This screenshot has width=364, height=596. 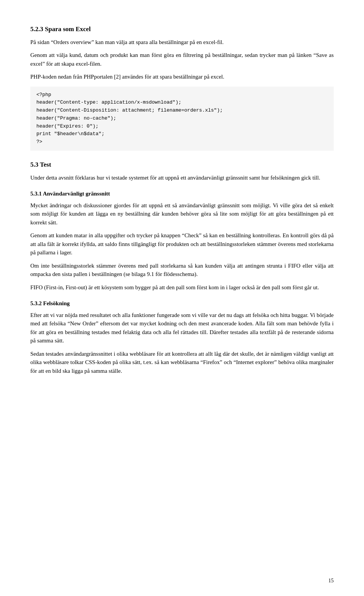 I want to click on ui-para2: Genom att kunden matar in alla uppgifter…, so click(x=182, y=244).